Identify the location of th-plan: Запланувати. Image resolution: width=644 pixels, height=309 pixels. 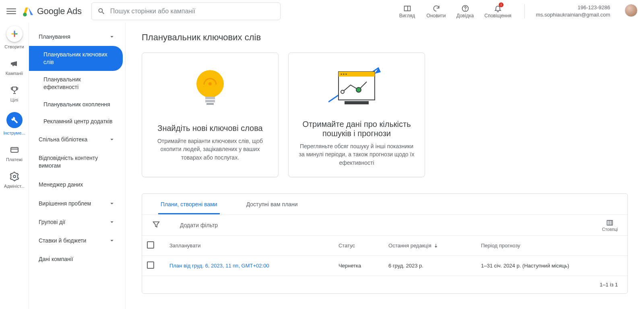
(249, 246).